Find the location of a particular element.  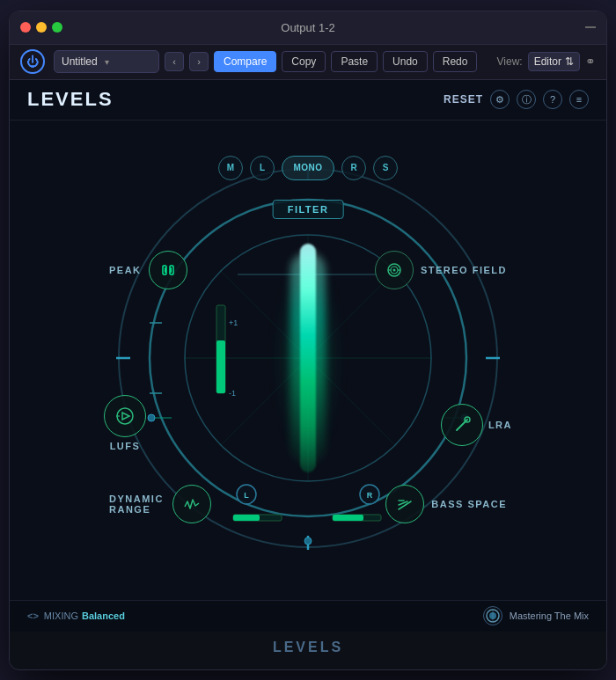

plugin-title: LEVELS is located at coordinates (70, 99).